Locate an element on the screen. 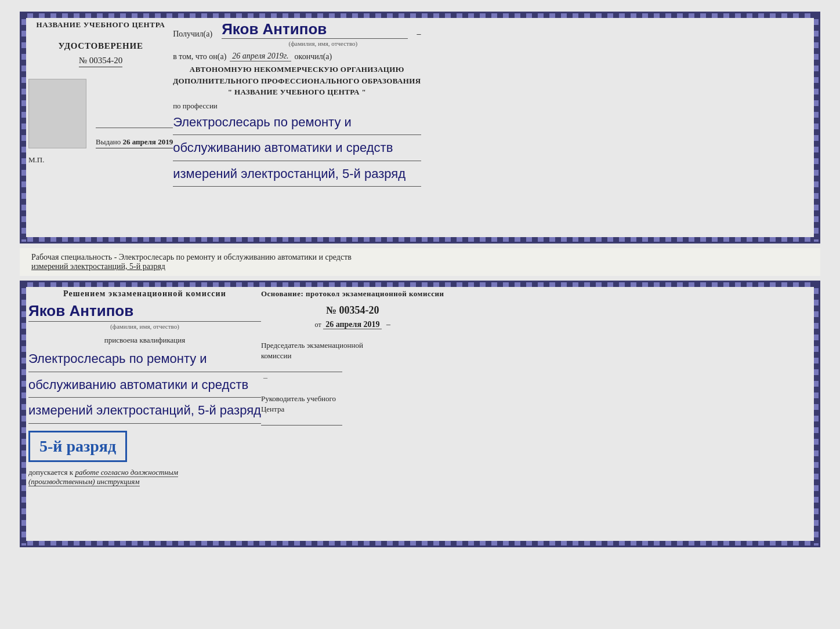 This screenshot has height=629, width=840. top-left-panel: НАЗВАНИЕ УЧЕБНОГО ЦЕНТРА УДОСТОВЕРЕНИЕ №… is located at coordinates (101, 128).